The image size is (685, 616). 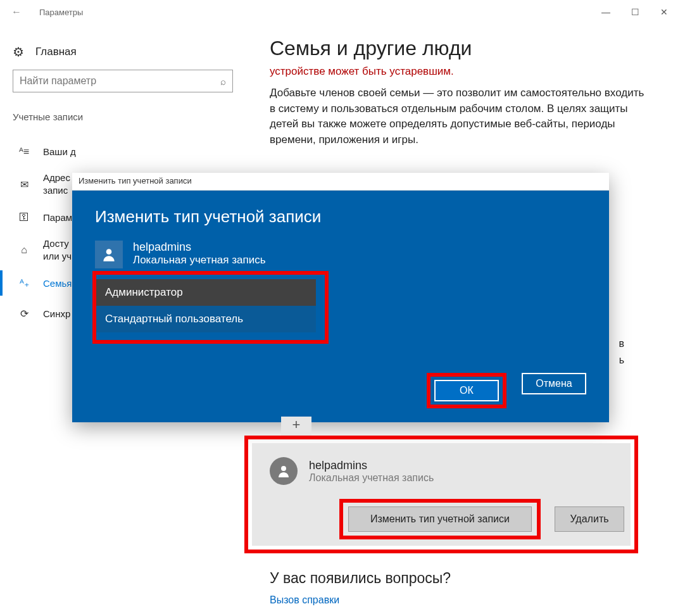 What do you see at coordinates (199, 260) in the screenshot?
I see `user-account-type: Локальная учетная запись` at bounding box center [199, 260].